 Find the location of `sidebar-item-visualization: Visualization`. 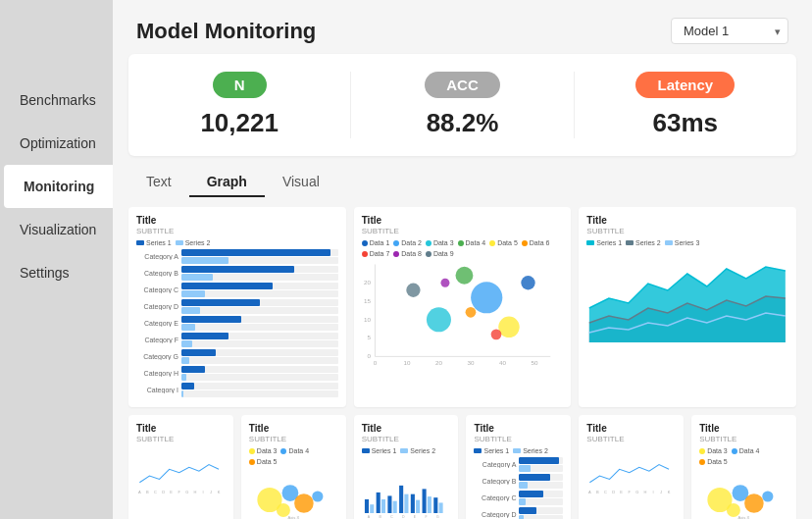

sidebar-item-visualization: Visualization is located at coordinates (57, 230).